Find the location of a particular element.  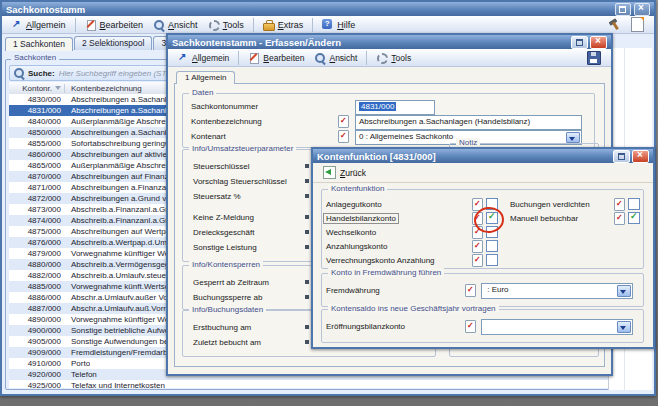

tab: 1 Sachkonten is located at coordinates (39, 44).